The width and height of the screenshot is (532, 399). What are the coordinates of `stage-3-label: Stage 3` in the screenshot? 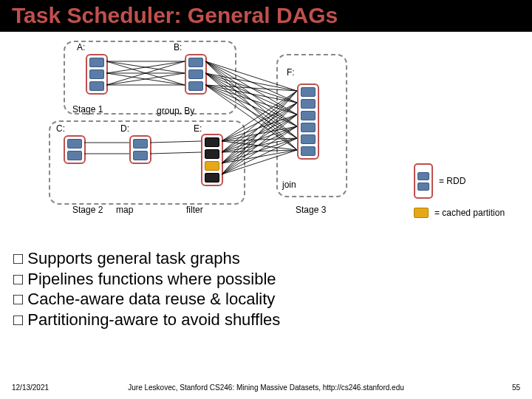 It's located at (310, 210).